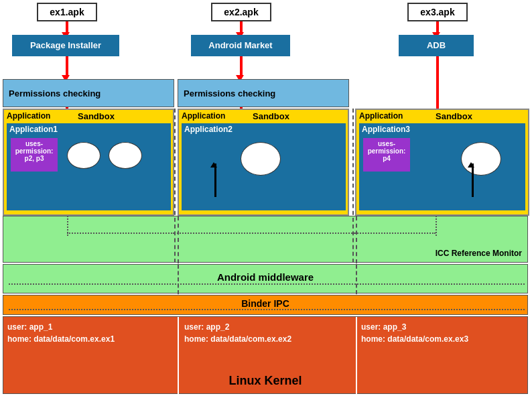 The image size is (532, 396). Describe the element at coordinates (438, 12) in the screenshot. I see `apk-ex3: ex3.apk` at that location.